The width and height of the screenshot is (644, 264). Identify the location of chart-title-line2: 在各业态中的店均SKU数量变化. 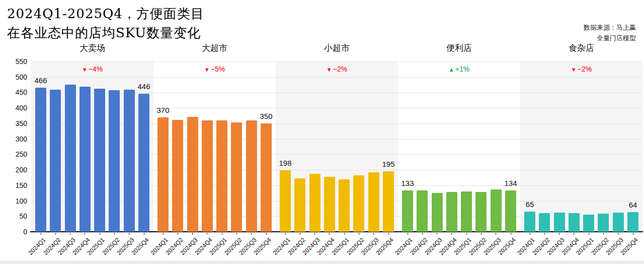
(106, 33).